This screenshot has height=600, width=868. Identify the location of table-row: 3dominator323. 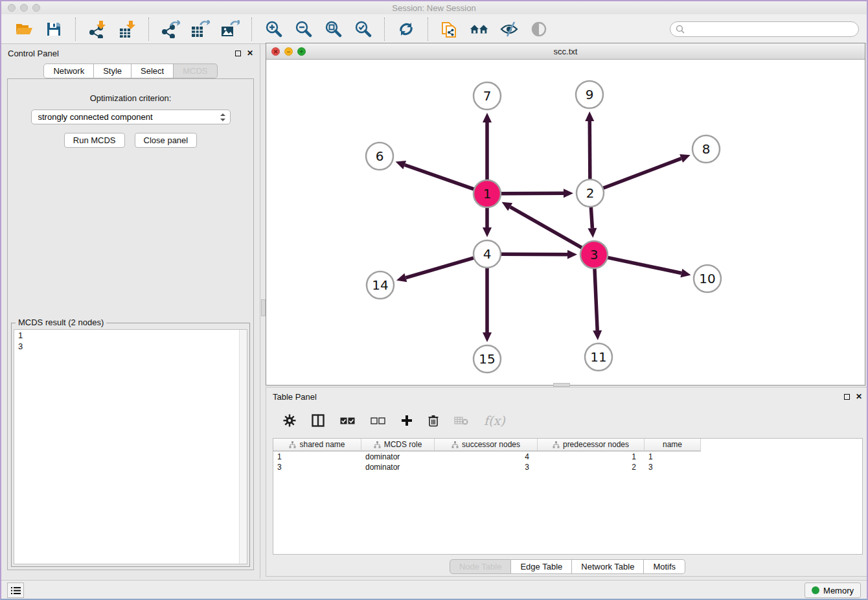
(567, 467).